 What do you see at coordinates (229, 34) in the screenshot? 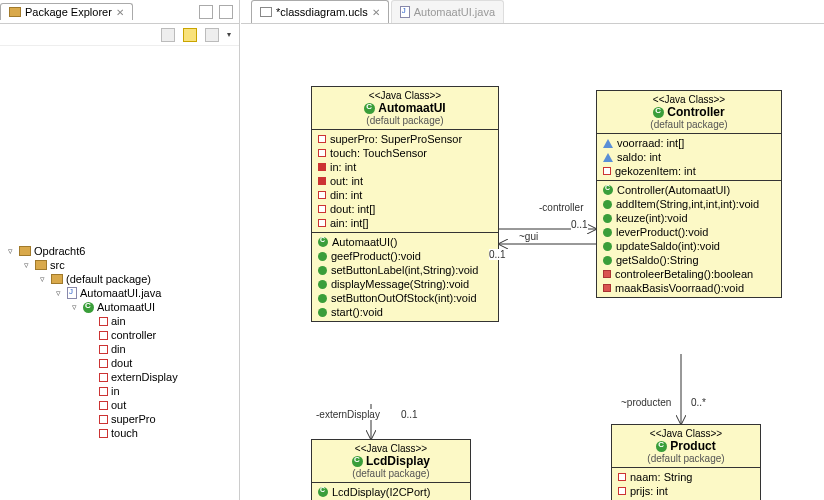
I see `view-menu-icon: ▾` at bounding box center [229, 34].